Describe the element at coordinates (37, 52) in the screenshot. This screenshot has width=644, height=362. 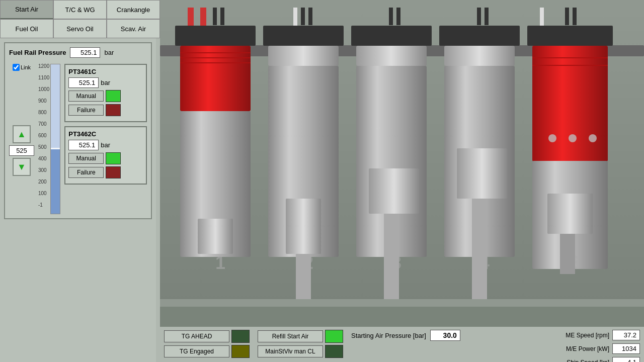
I see `fuel-rail-title: Fuel Rail Pressure` at that location.